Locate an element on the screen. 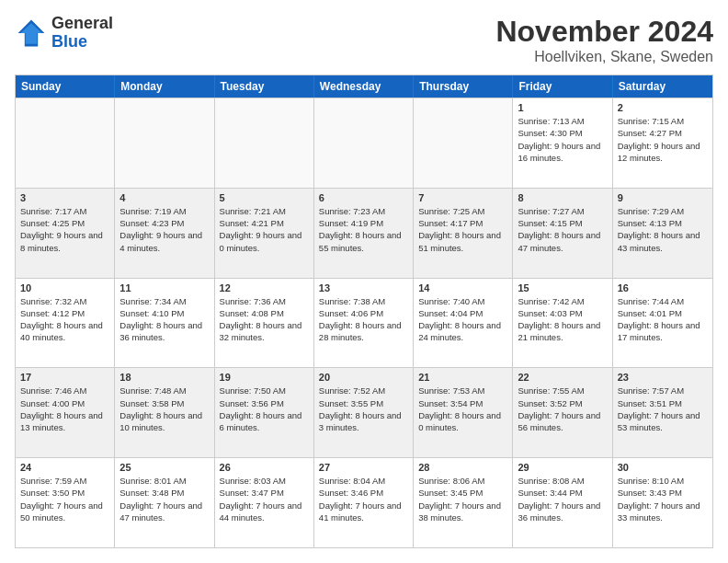  day-cell-12: 12Sunrise: 7:36 AM Sunset: 4:08 PM Dayli… is located at coordinates (265, 324).